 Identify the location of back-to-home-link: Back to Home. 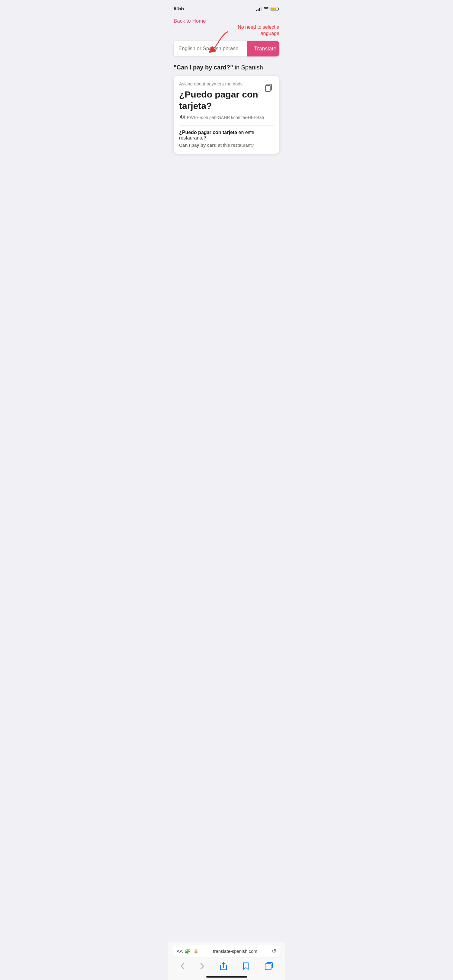
(190, 21).